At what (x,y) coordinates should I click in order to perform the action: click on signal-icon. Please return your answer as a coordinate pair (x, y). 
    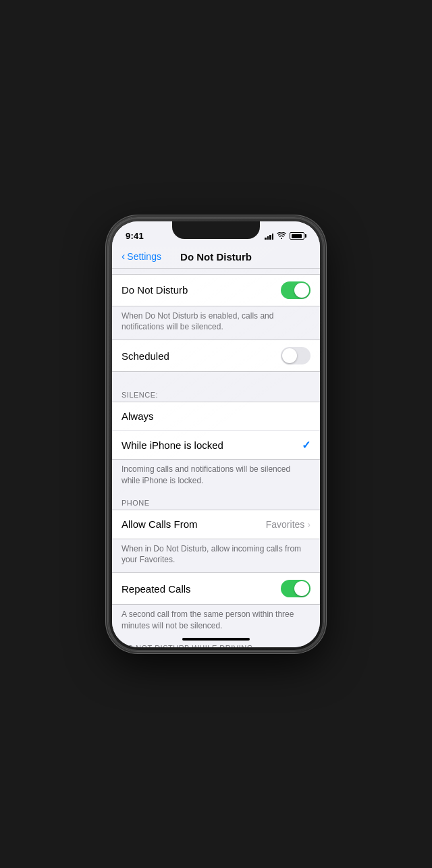
    Looking at the image, I should click on (269, 236).